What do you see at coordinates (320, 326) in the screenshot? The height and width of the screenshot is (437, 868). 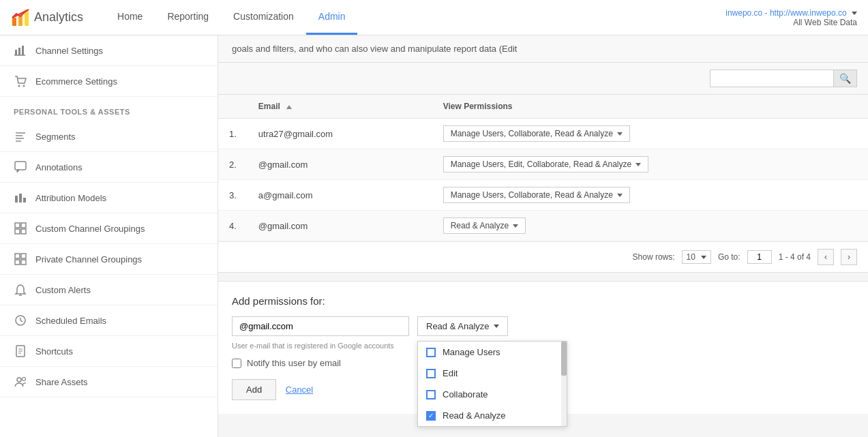 I see `add-email-input` at bounding box center [320, 326].